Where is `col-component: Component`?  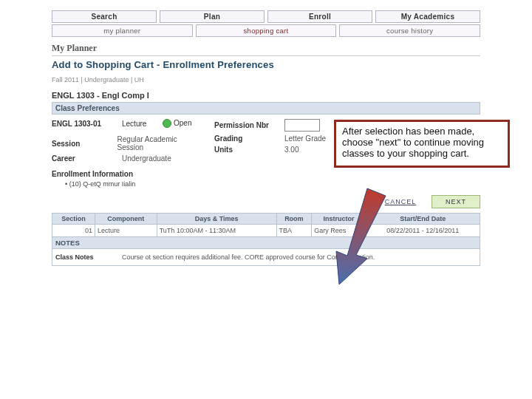
col-component: Component is located at coordinates (126, 219).